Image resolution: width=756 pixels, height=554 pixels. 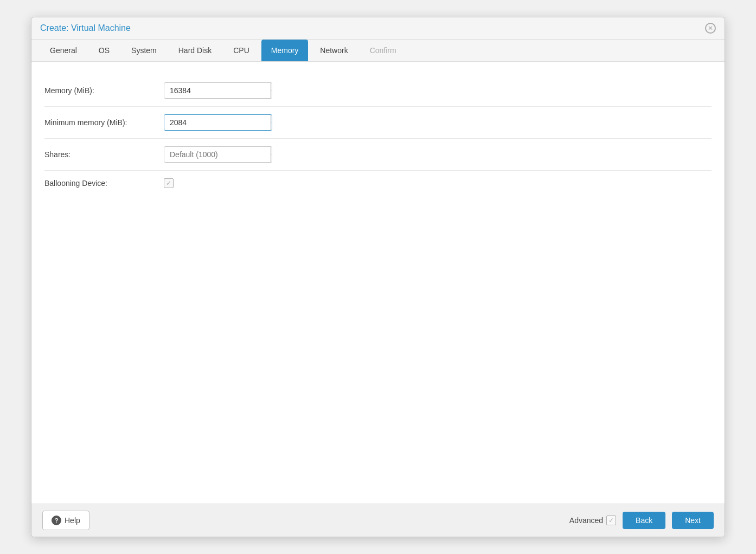 What do you see at coordinates (144, 50) in the screenshot?
I see `tab-system: System` at bounding box center [144, 50].